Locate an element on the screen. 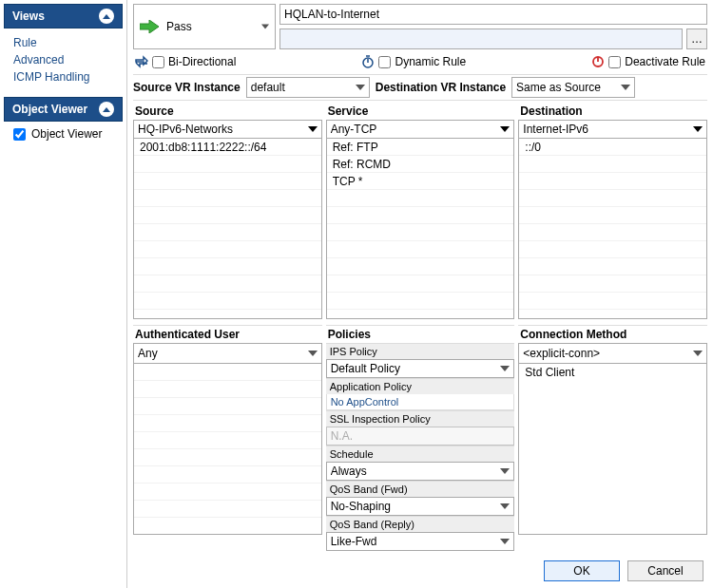 The image size is (713, 588). destination-listbox: ::/0 is located at coordinates (612, 229).